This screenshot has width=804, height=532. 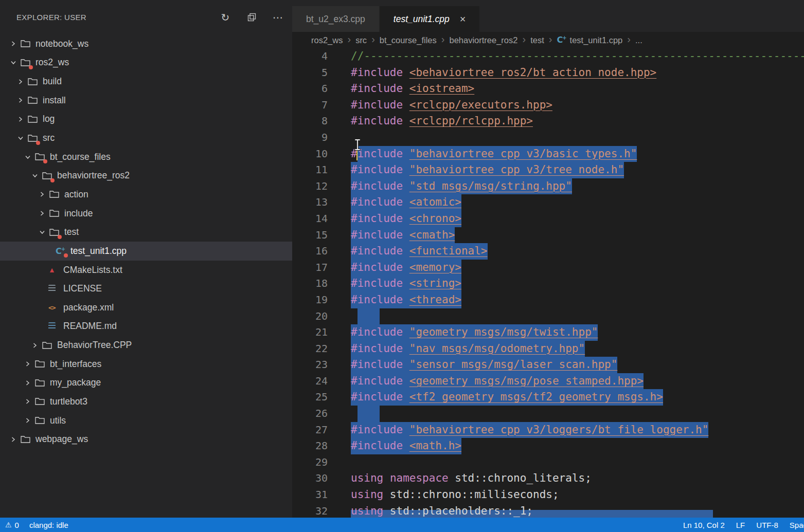 I want to click on code-line-content: using std::placeholders::_1;, so click(x=566, y=510).